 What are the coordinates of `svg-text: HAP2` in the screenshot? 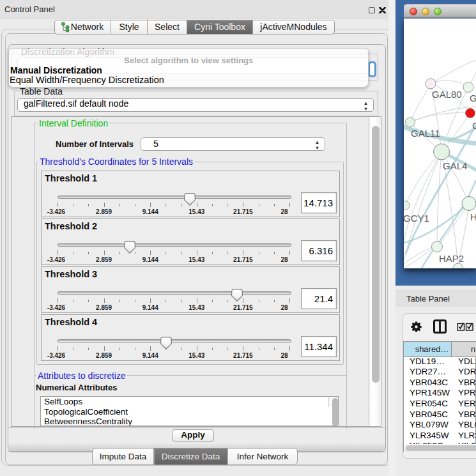 It's located at (451, 258).